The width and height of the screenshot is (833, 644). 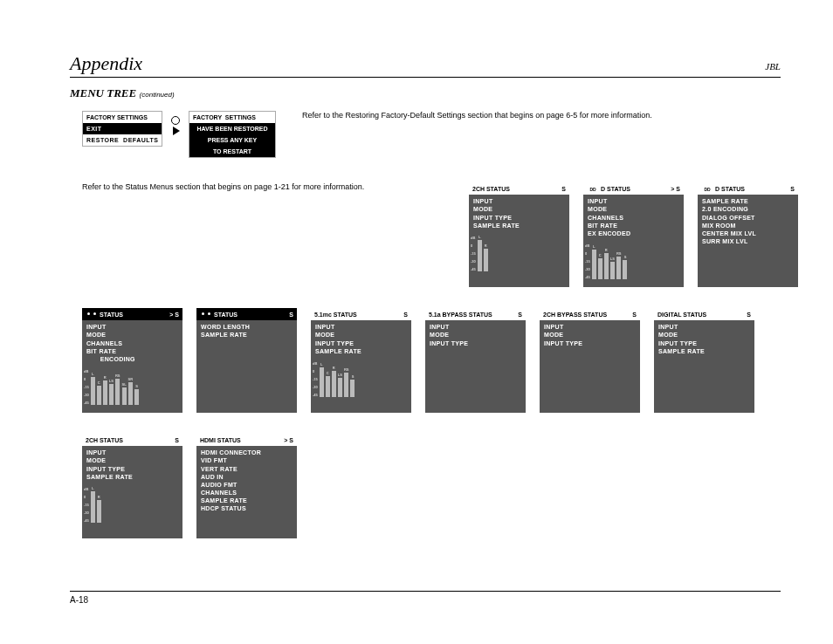 I want to click on appendix-title: Appendix, so click(x=107, y=64).